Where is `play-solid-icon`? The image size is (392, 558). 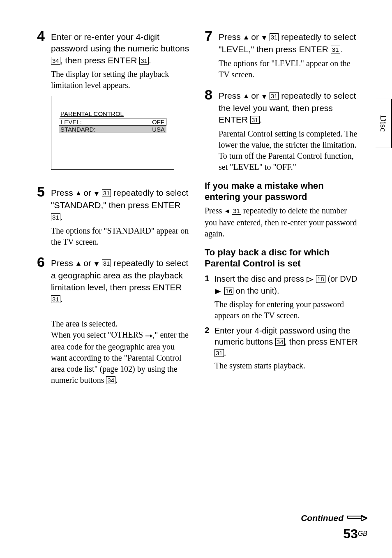 play-solid-icon is located at coordinates (218, 292).